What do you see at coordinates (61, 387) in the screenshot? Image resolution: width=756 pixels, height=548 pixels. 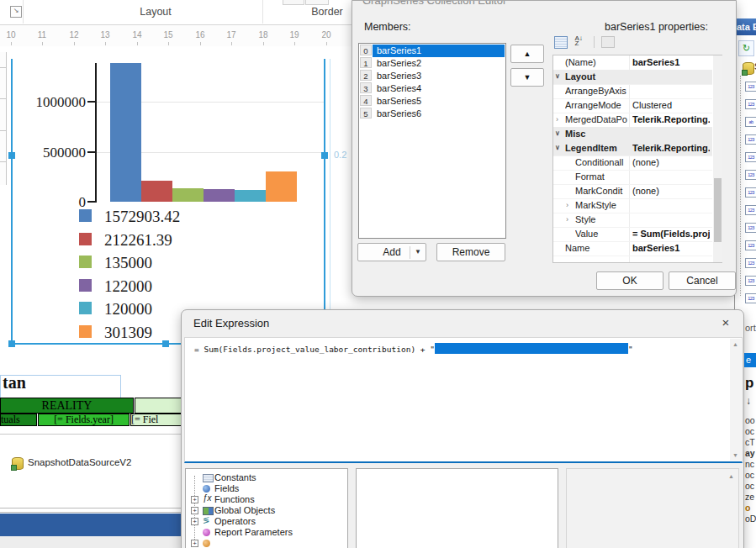 I see `textbox-item-country: tan` at bounding box center [61, 387].